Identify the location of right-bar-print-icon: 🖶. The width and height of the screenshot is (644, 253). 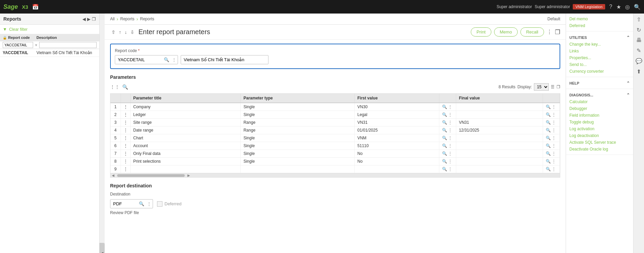
(639, 40).